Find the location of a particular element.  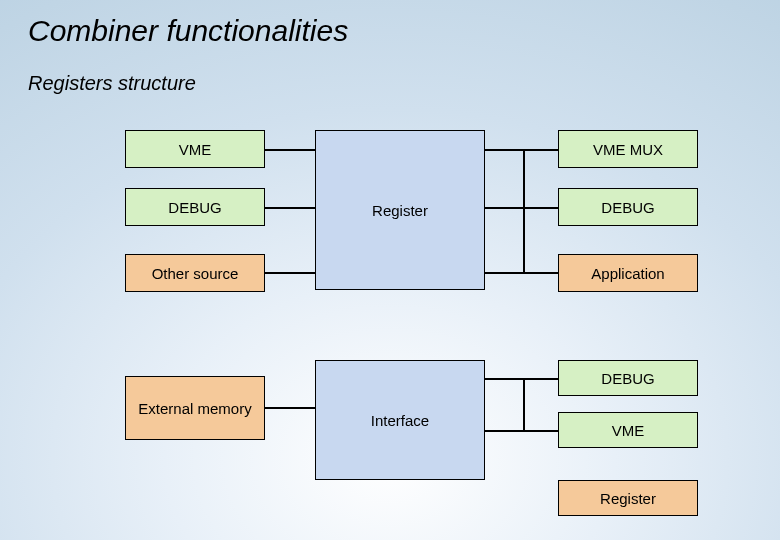

box-external-memory: External memory is located at coordinates (195, 408).